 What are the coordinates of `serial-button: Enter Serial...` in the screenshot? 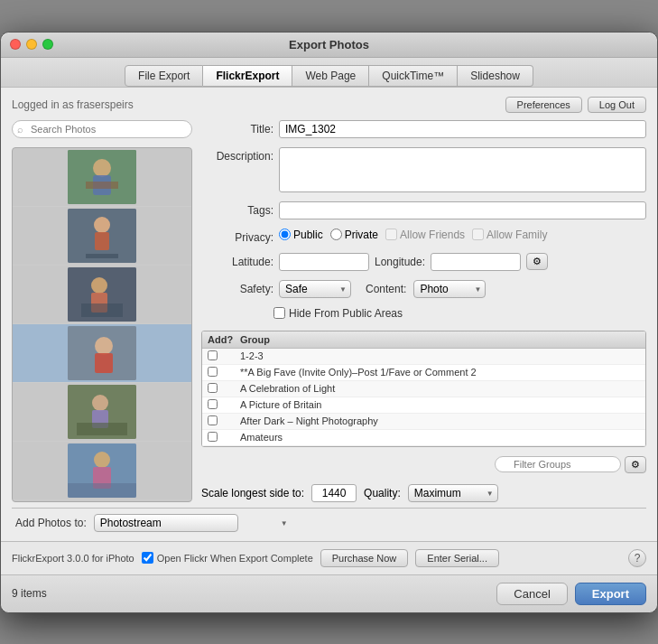 It's located at (457, 558).